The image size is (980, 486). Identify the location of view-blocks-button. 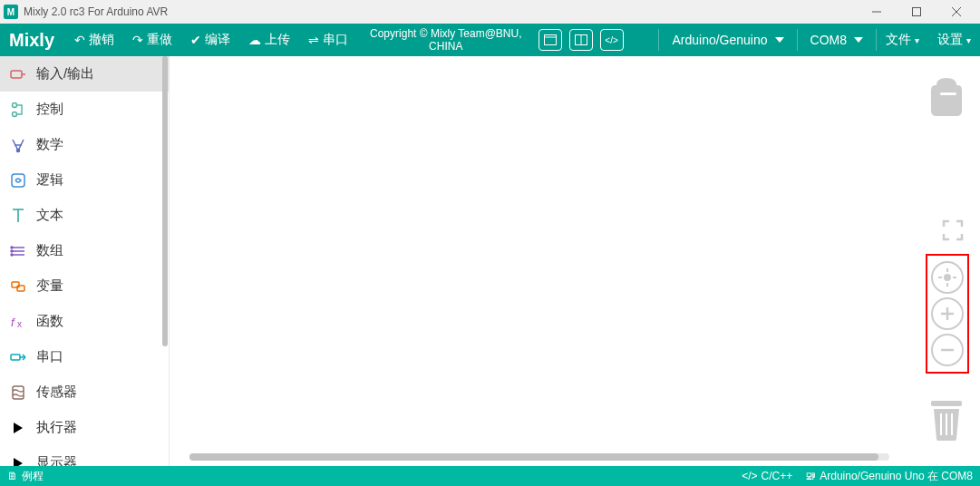
(550, 40).